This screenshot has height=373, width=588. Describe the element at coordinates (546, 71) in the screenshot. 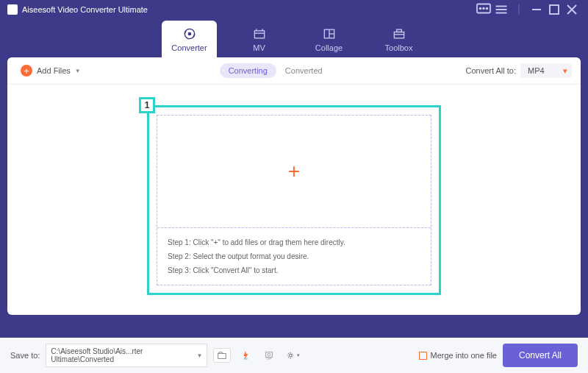

I see `output-format-select: MP4` at that location.